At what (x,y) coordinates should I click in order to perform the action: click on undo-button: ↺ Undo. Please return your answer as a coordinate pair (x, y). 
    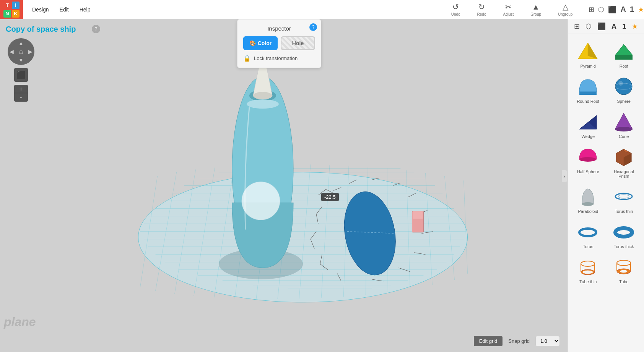
    Looking at the image, I should click on (456, 9).